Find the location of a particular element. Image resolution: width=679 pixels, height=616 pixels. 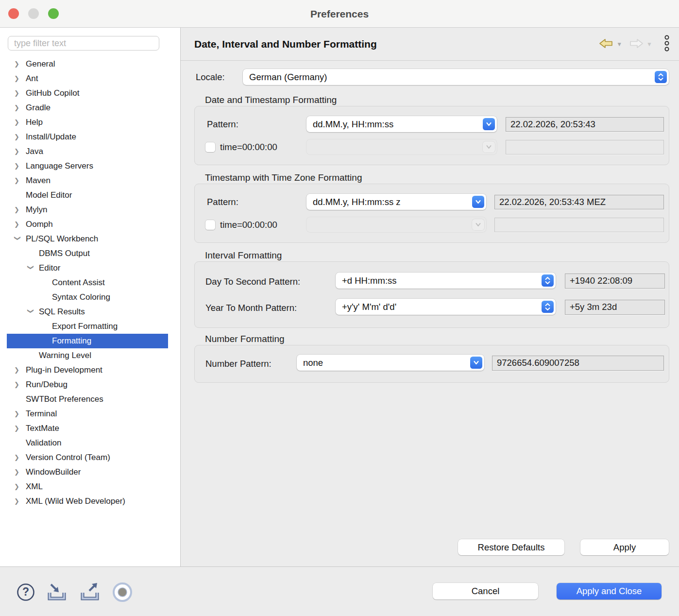

locale-select: German (Germany) is located at coordinates (456, 77).